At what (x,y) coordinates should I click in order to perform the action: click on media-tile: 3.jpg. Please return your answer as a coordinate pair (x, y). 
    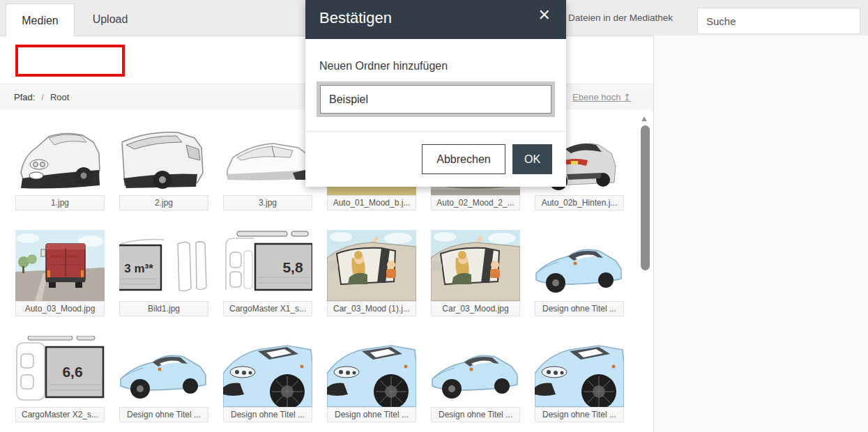
    Looking at the image, I should click on (268, 167).